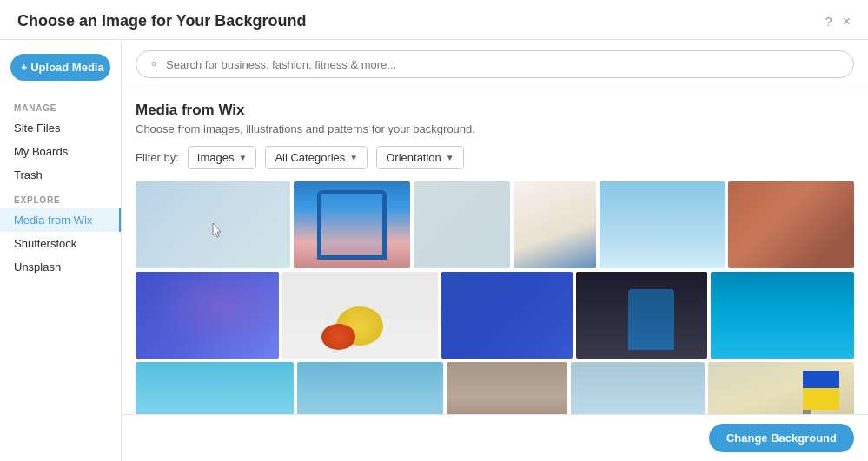 The image size is (868, 461). Describe the element at coordinates (495, 64) in the screenshot. I see `search-bar: ⚬` at that location.